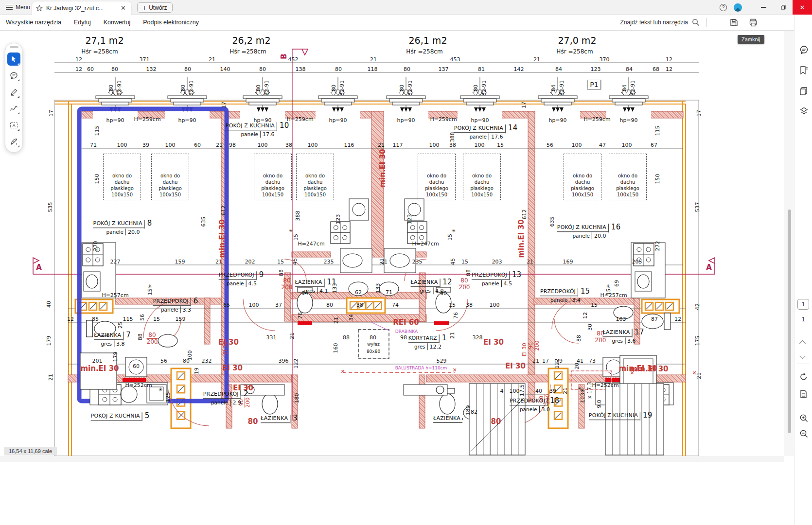 This screenshot has height=525, width=812. What do you see at coordinates (753, 22) in the screenshot?
I see `print-icon` at bounding box center [753, 22].